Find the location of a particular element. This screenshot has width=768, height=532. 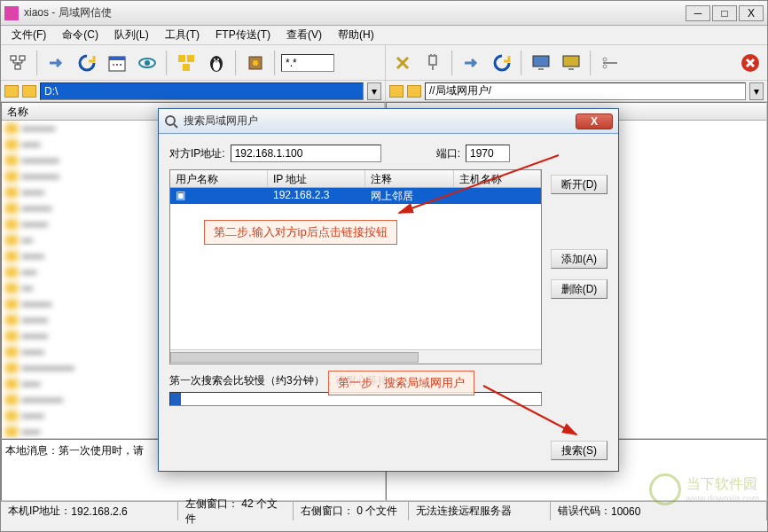

left-log-text: 本地消息：第一次使用时，请 is located at coordinates (74, 450).